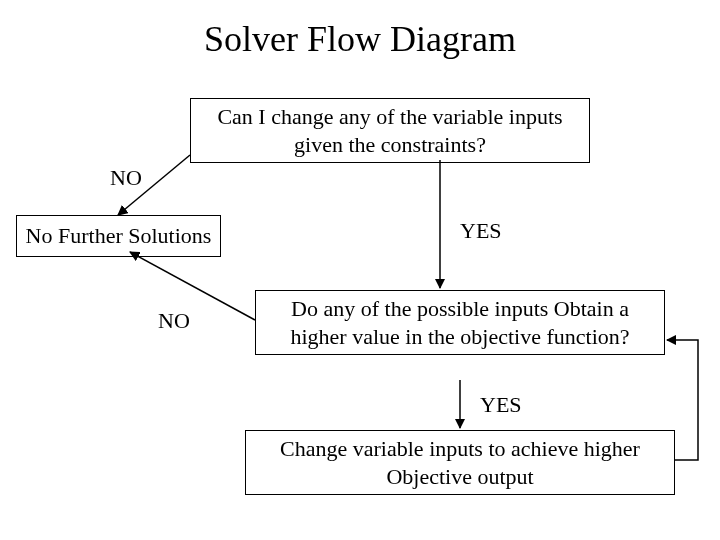  Describe the element at coordinates (174, 321) in the screenshot. I see `label-no-2: NO` at that location.